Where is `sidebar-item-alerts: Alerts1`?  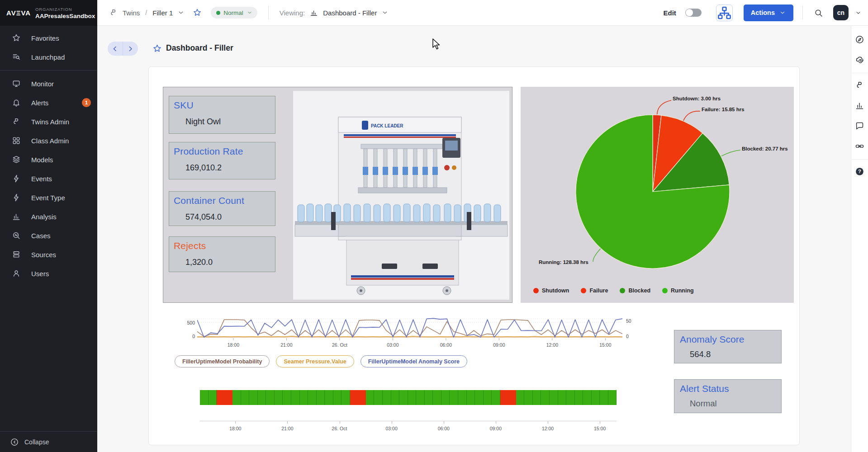 sidebar-item-alerts: Alerts1 is located at coordinates (49, 103).